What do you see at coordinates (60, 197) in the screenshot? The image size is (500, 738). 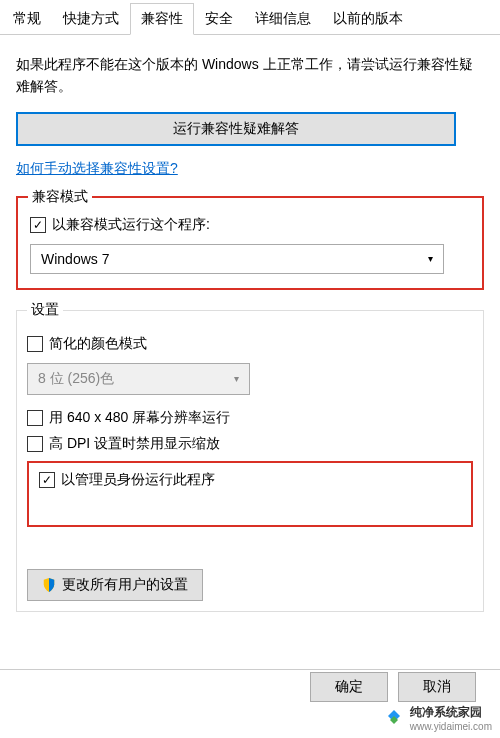 I see `compat-mode-title: 兼容模式` at bounding box center [60, 197].